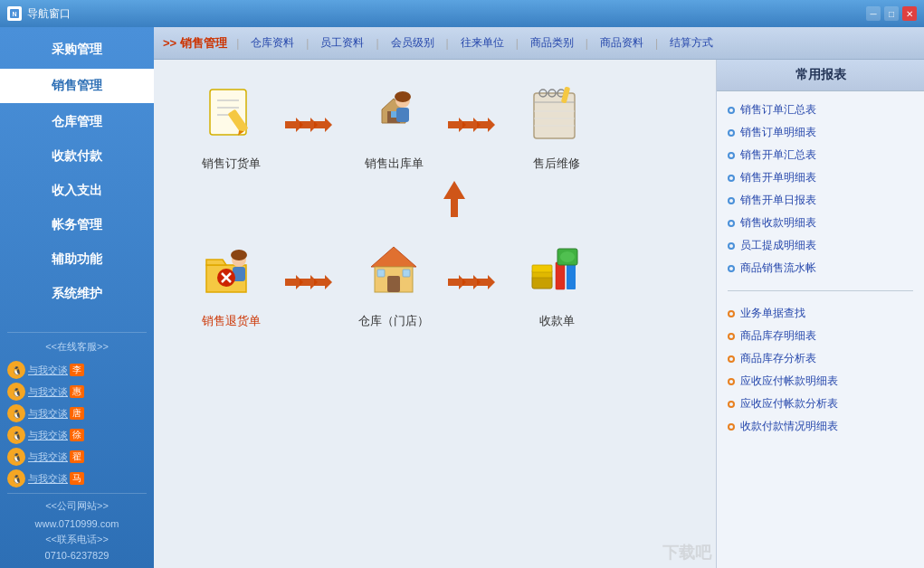  What do you see at coordinates (48, 414) in the screenshot?
I see `chat-link-2: 与我交谈` at bounding box center [48, 414].